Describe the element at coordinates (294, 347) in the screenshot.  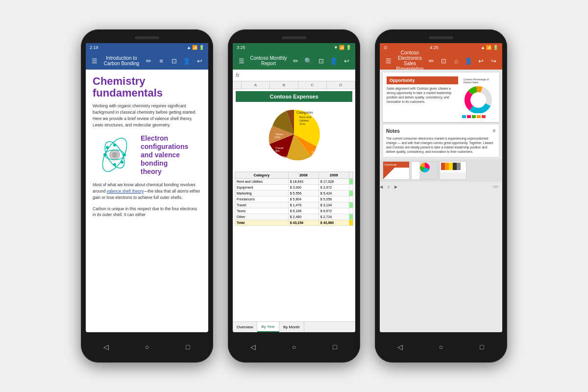
I see `excel-home-btn: ○` at that location.